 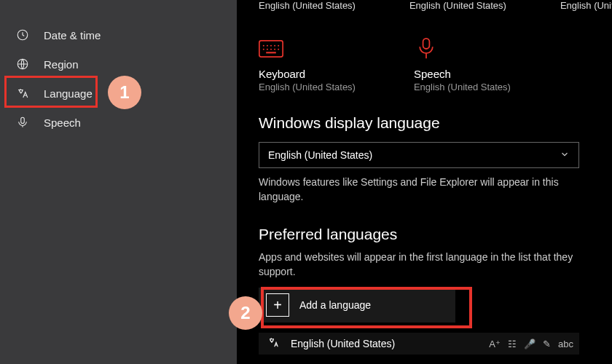 What do you see at coordinates (282, 74) in the screenshot?
I see `device-title: Keyboard` at bounding box center [282, 74].